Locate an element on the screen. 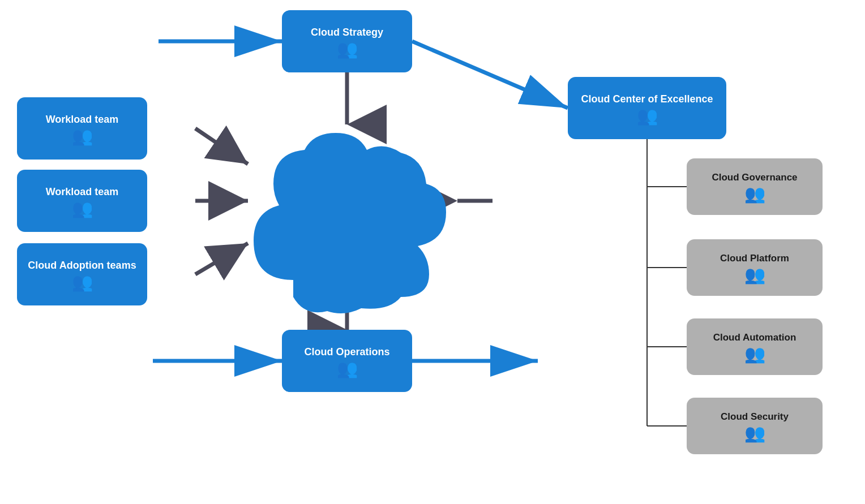 Image resolution: width=865 pixels, height=504 pixels. cloud-automation-box: Cloud Automation 👥 is located at coordinates (755, 347).